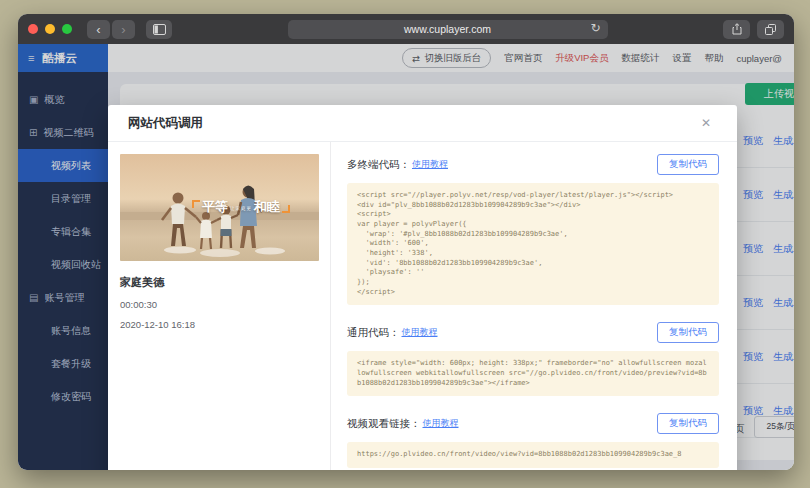 This screenshot has width=810, height=488. I want to click on close-icon: ✕, so click(706, 123).